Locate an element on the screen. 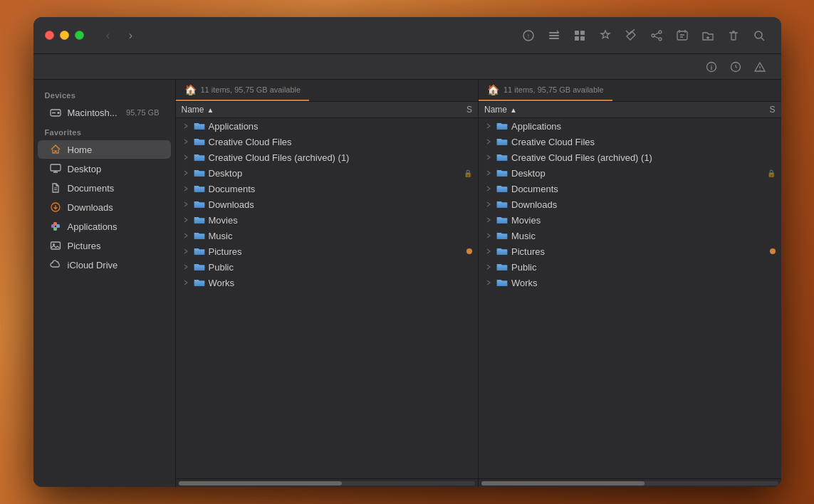 This screenshot has height=504, width=814. panel-right-tab-icon: 🏠 is located at coordinates (493, 90).